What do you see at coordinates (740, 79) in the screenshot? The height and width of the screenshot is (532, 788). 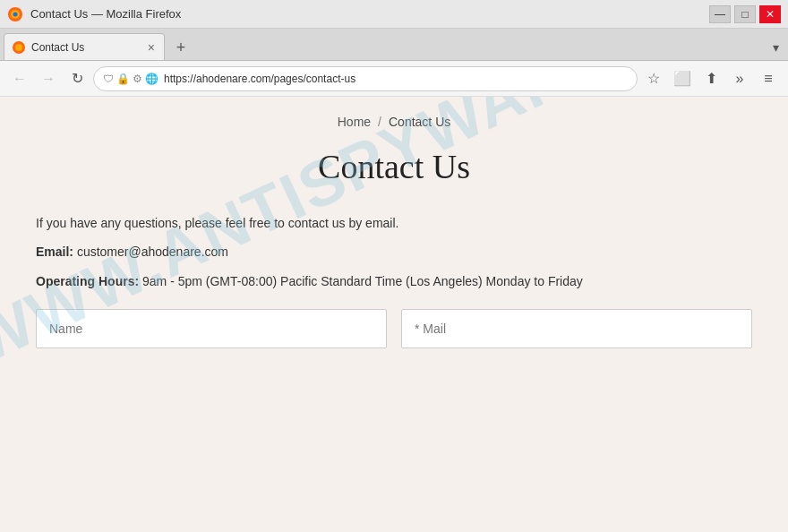 I see `extensions-button: »` at bounding box center [740, 79].